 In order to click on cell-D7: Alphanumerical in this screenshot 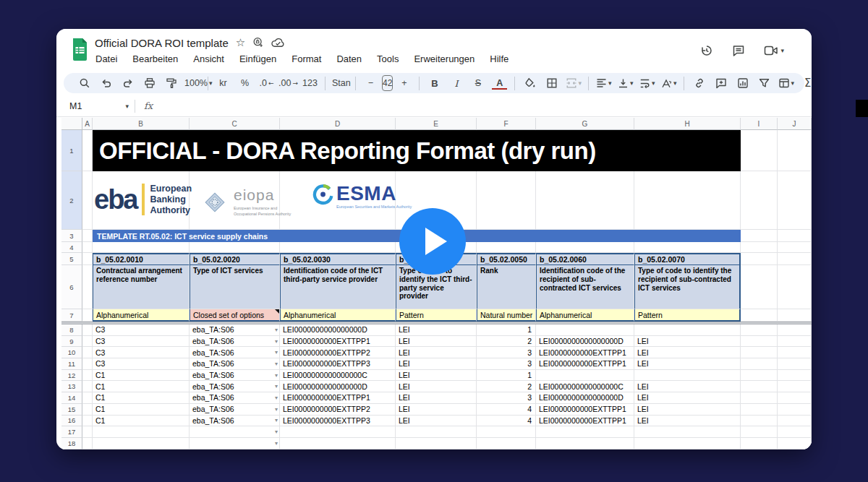, I will do `click(338, 315)`.